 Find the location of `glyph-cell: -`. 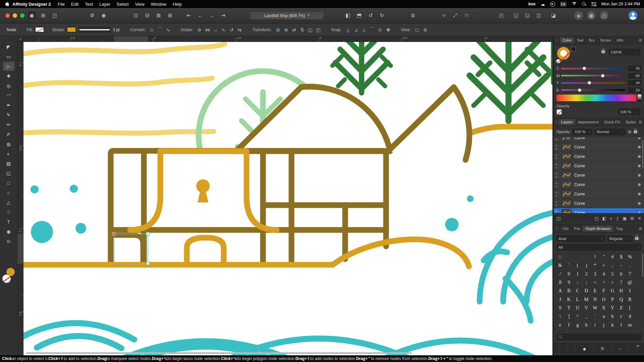

glyph-cell: - is located at coordinates (621, 265).